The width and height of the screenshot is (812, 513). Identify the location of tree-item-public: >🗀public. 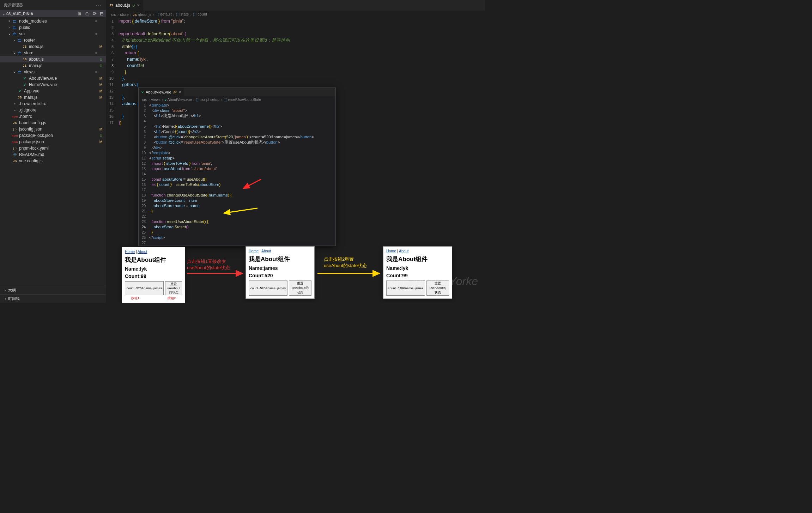
(53, 28).